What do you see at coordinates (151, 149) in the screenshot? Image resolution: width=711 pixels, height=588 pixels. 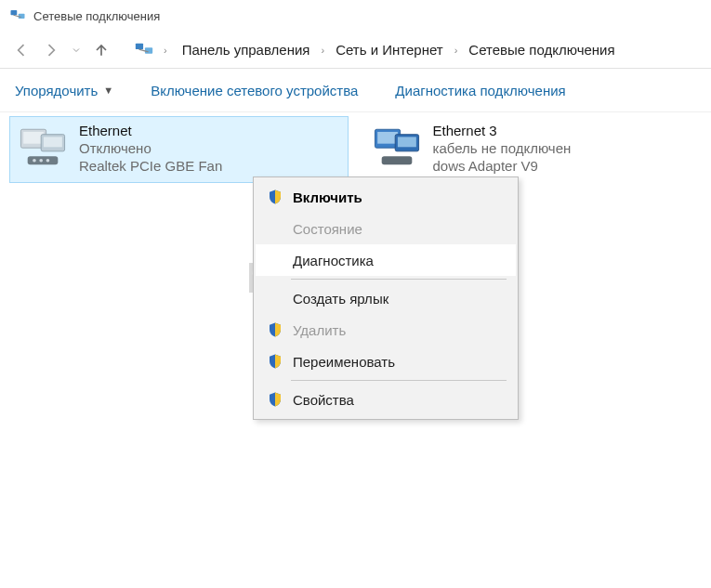 I see `adapter-status: Отключено` at bounding box center [151, 149].